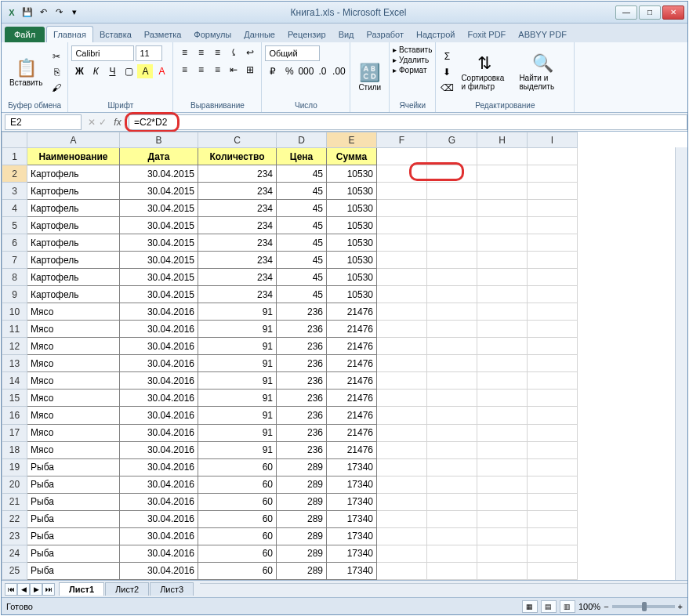 The width and height of the screenshot is (689, 616). Describe the element at coordinates (49, 589) in the screenshot. I see `sheet-nav-last: ⏭` at that location.